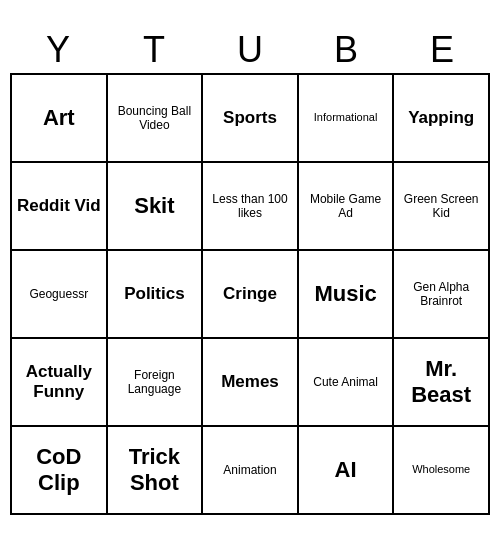 The width and height of the screenshot is (500, 544). What do you see at coordinates (59, 118) in the screenshot?
I see `cell-text: Art` at bounding box center [59, 118].